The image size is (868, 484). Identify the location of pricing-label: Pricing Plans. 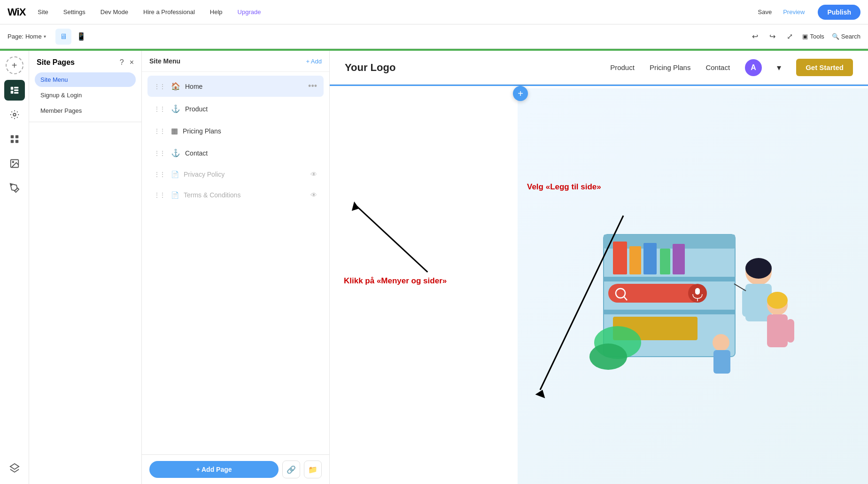
(250, 131).